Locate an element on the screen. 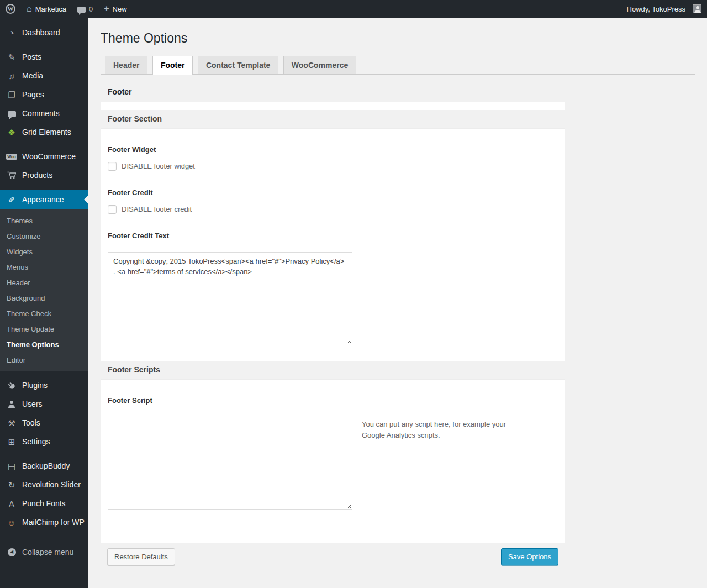 Image resolution: width=707 pixels, height=588 pixels. tab-header: Header is located at coordinates (126, 65).